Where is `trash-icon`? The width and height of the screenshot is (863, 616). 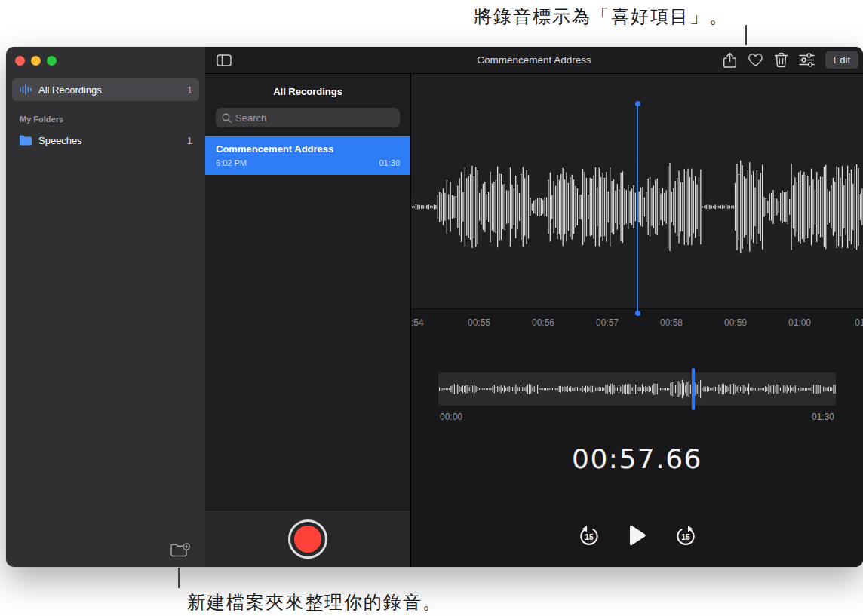 trash-icon is located at coordinates (782, 60).